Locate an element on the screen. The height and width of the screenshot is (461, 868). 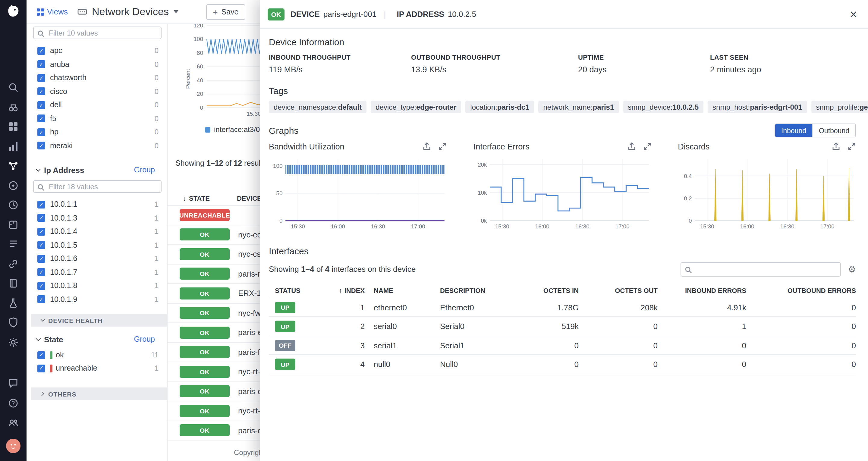
col-outbound-errors: OUTBOUND ERRORS is located at coordinates (801, 291).